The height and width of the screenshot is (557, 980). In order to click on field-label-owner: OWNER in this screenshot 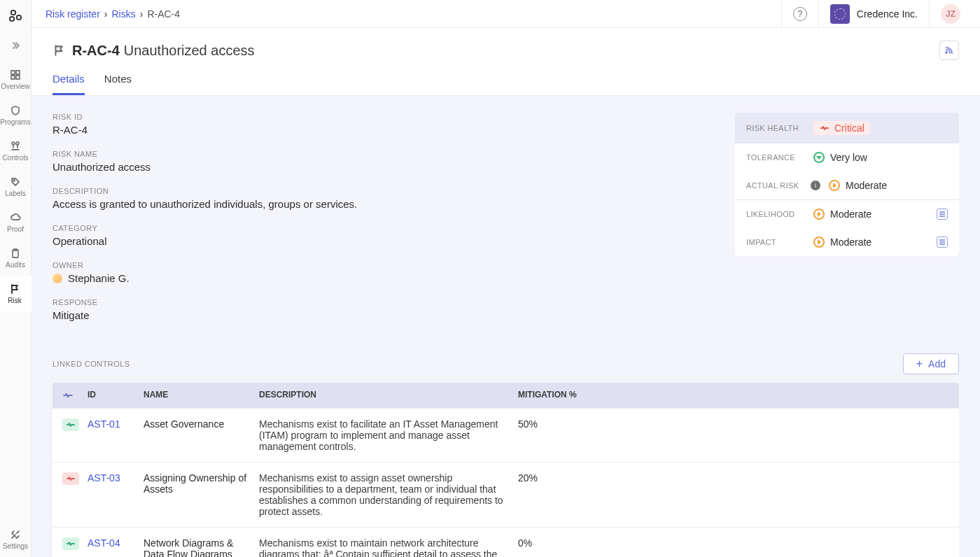, I will do `click(386, 265)`.